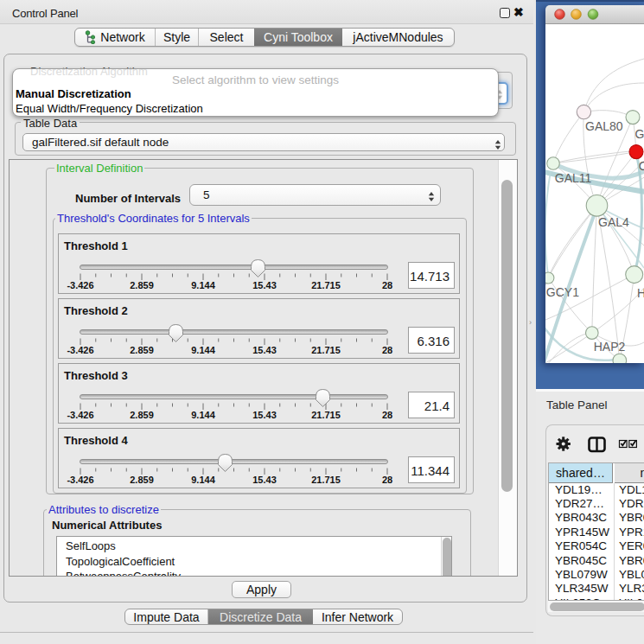 The width and height of the screenshot is (644, 644). I want to click on svg-text: GA, so click(640, 134).